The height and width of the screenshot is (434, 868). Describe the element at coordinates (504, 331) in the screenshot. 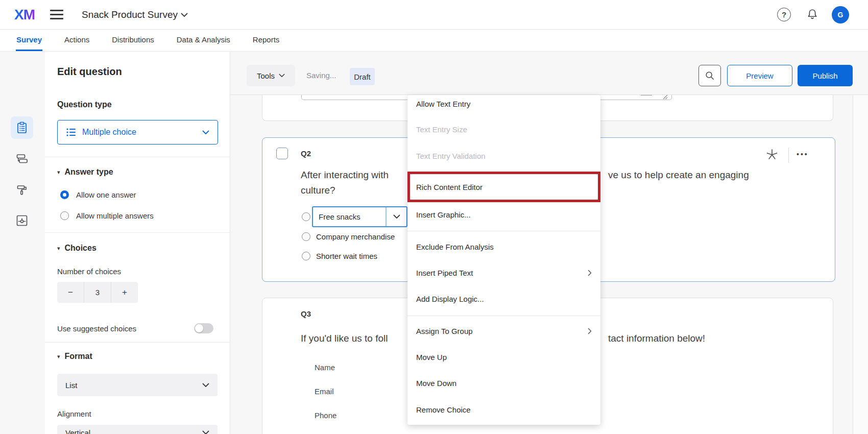

I see `menu-item-assign-to-group: Assign To Group` at that location.